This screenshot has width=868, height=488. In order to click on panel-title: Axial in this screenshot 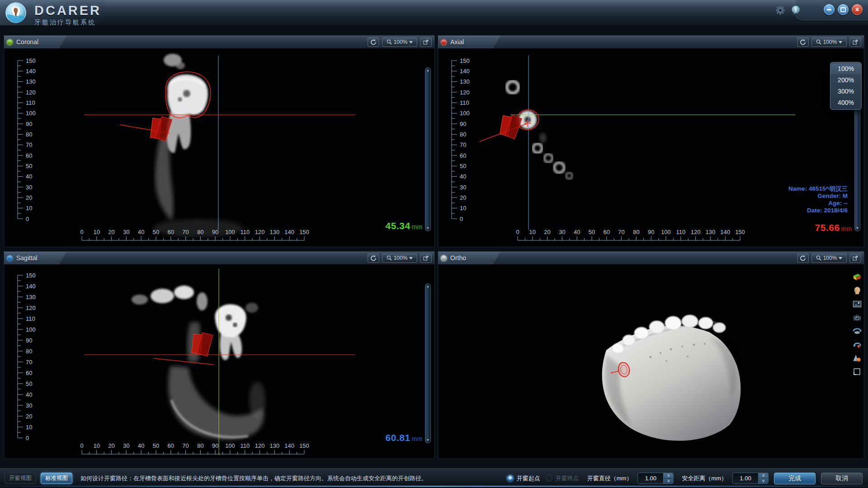, I will do `click(457, 42)`.